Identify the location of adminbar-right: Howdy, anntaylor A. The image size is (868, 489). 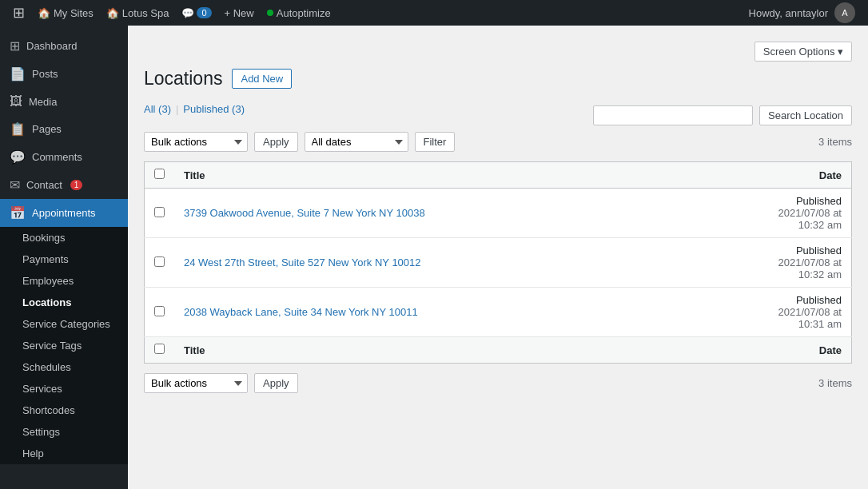
(802, 13).